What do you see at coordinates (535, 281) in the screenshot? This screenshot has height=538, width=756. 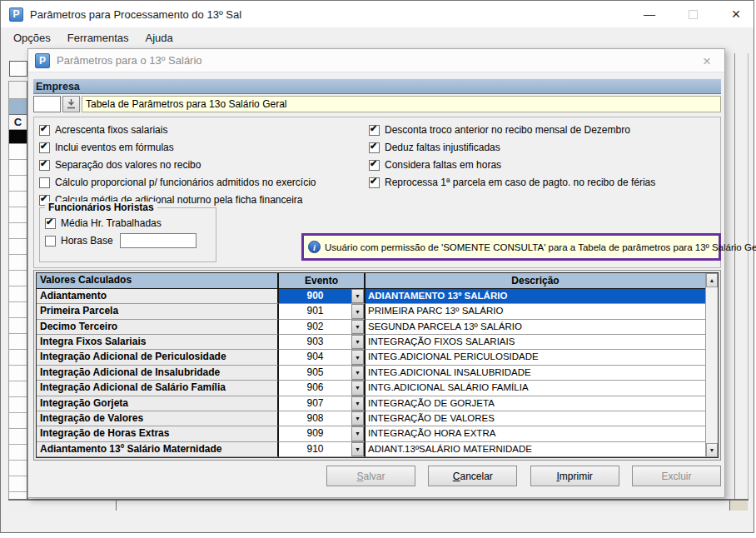 I see `header-descricao: Descrição` at bounding box center [535, 281].